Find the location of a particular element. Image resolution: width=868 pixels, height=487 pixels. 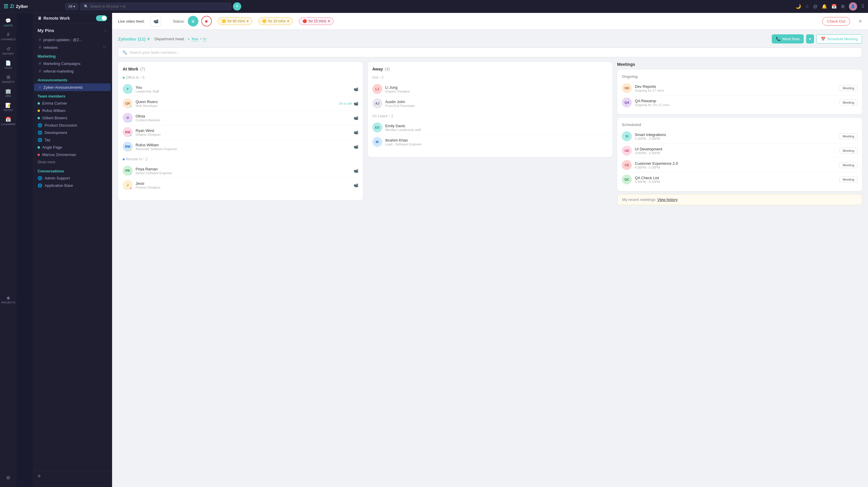

meetings-title: Meetings is located at coordinates (740, 64).